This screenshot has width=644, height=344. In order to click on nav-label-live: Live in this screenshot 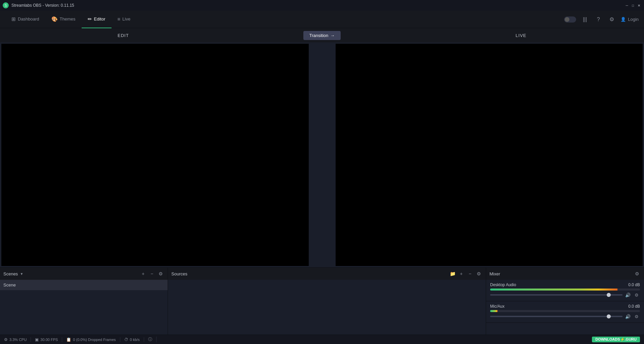, I will do `click(126, 19)`.